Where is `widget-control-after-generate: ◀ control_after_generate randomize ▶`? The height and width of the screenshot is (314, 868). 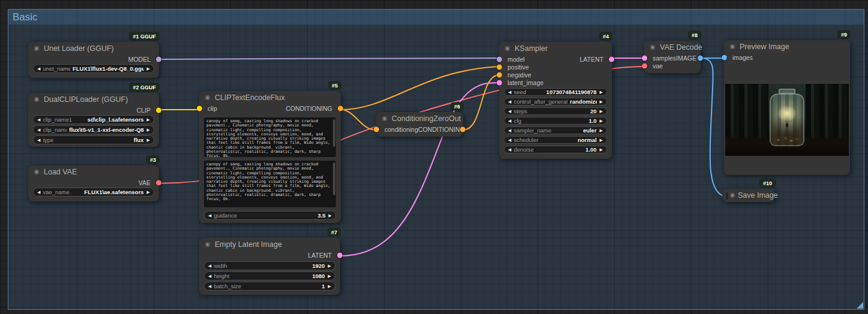
widget-control-after-generate: ◀ control_after_generate randomize ▶ is located at coordinates (555, 102).